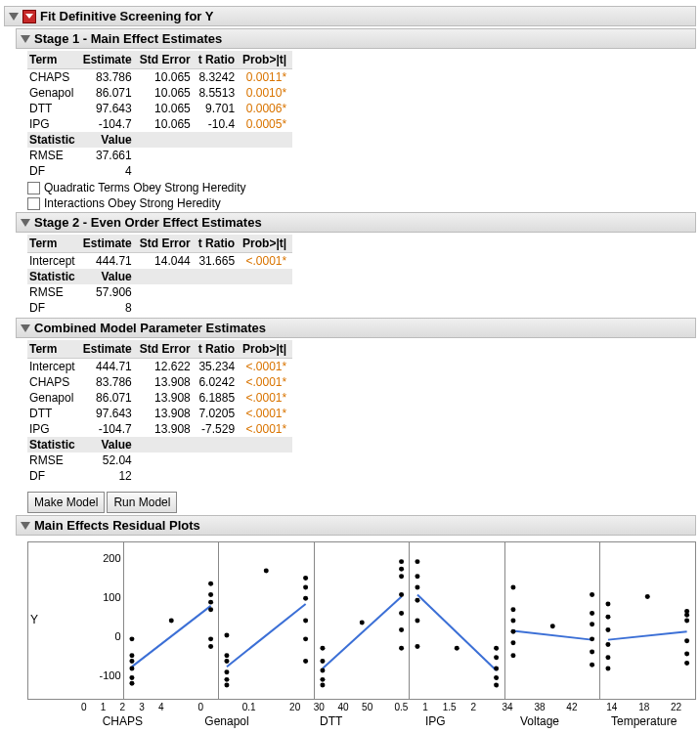 The height and width of the screenshot is (733, 700). What do you see at coordinates (362, 276) in the screenshot?
I see `stage2-body: TermEstimateStd Errort RatioProb>|t| Int…` at bounding box center [362, 276].